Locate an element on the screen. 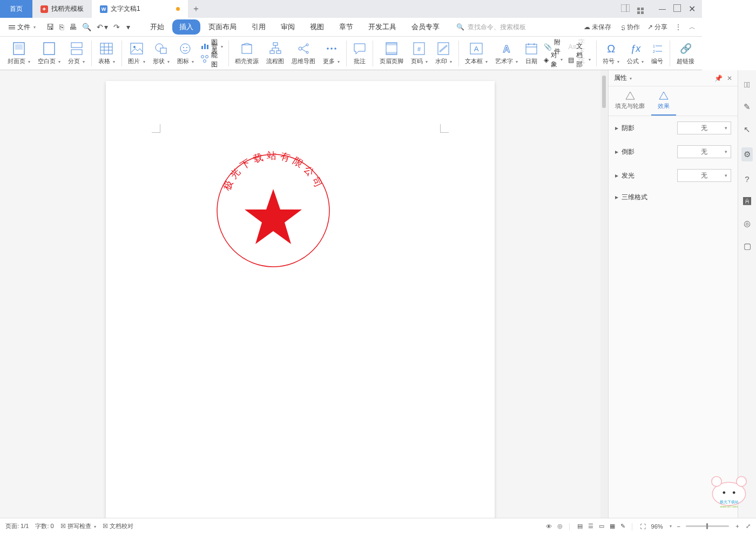  glow-select: 无 is located at coordinates (690, 175).